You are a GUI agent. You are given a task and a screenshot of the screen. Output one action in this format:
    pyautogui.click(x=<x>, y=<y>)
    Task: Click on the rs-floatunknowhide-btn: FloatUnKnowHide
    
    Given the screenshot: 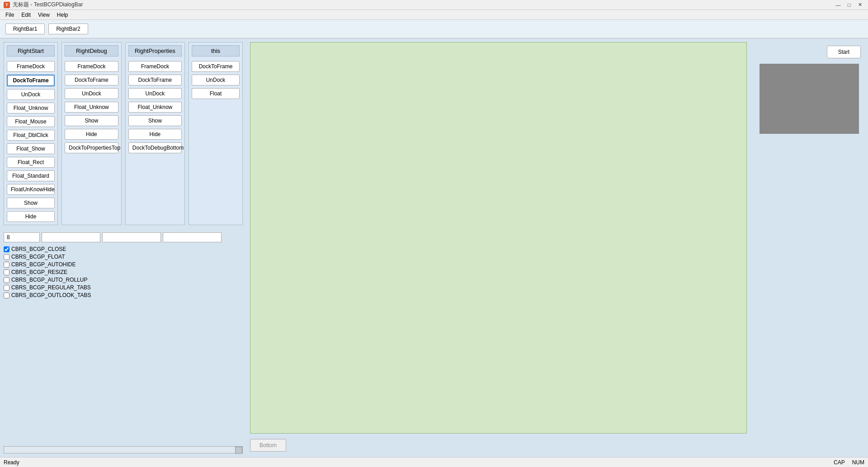 What is the action you would take?
    pyautogui.click(x=31, y=189)
    